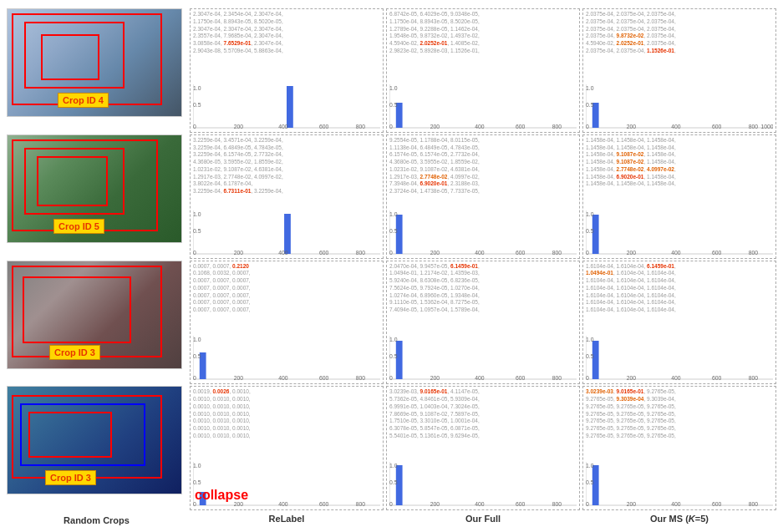 This screenshot has width=783, height=532. Describe the element at coordinates (97, 448) in the screenshot. I see `image-cell-row4: Crop ID 3` at that location.